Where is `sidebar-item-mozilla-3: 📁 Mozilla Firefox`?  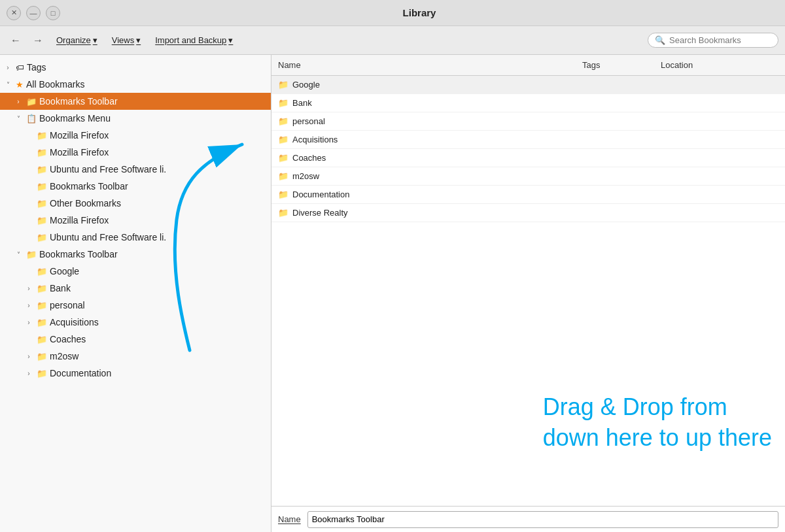
sidebar-item-mozilla-3: 📁 Mozilla Firefox is located at coordinates (135, 220).